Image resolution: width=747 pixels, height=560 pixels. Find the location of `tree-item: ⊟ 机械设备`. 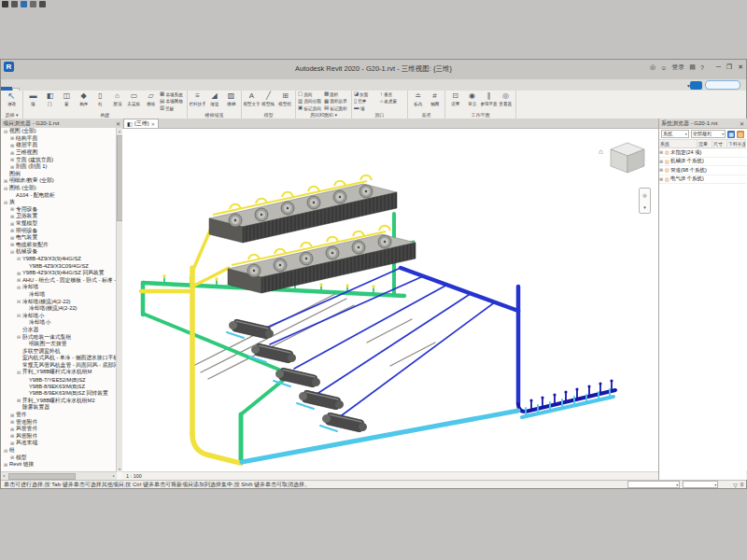

tree-item: ⊟ 机械设备 is located at coordinates (59, 252).